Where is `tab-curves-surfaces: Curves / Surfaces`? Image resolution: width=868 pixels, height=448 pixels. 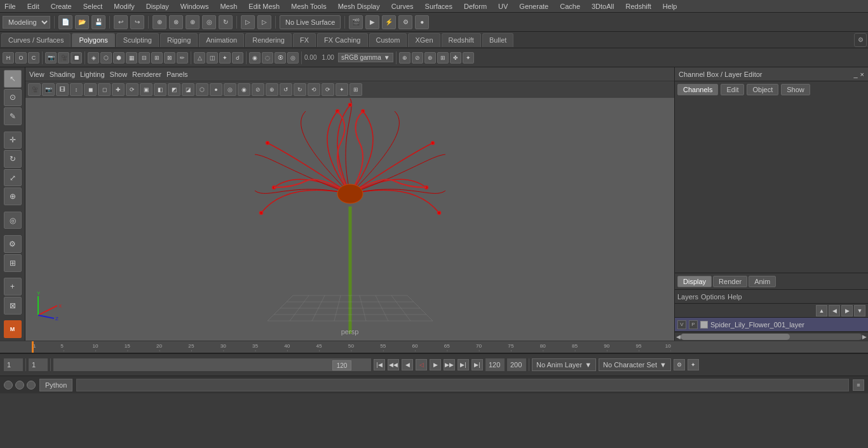
tab-curves-surfaces: Curves / Surfaces is located at coordinates (36, 40).